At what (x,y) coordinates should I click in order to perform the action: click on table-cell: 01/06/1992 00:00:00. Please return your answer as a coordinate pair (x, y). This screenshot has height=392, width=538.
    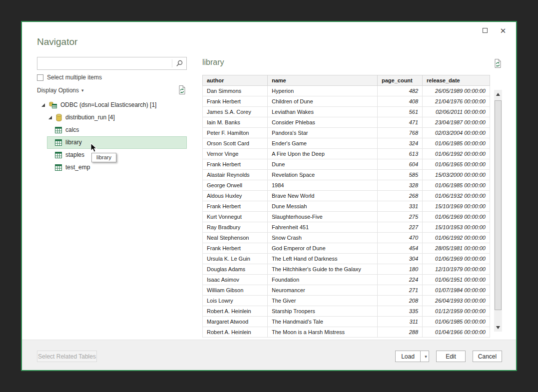
    Looking at the image, I should click on (457, 154).